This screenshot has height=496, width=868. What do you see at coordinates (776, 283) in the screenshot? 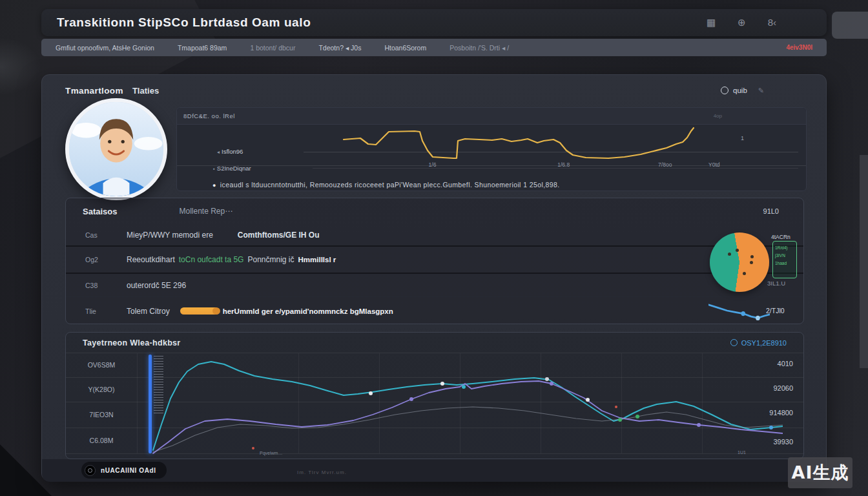
I see `right-value-2: 3IL1.U` at bounding box center [776, 283].